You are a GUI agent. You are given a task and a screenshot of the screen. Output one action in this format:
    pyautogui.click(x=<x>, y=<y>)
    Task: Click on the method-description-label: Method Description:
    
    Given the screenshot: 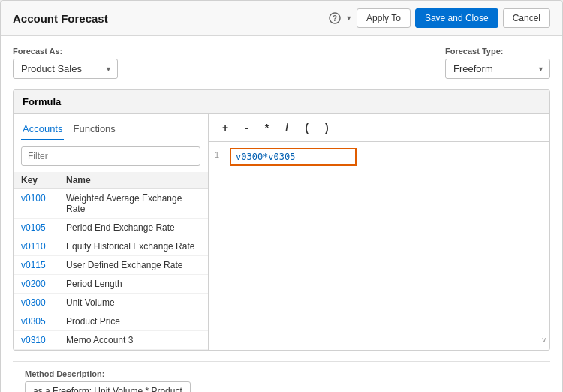 What is the action you would take?
    pyautogui.click(x=108, y=374)
    